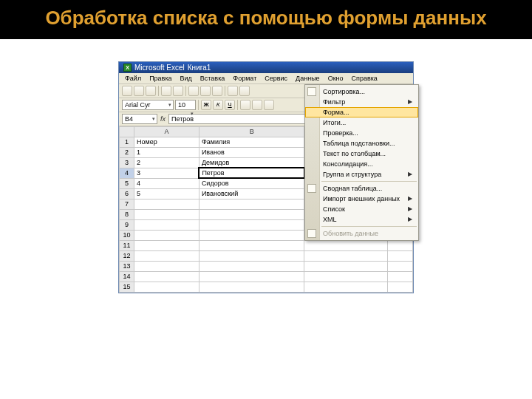  What do you see at coordinates (251, 132) in the screenshot?
I see `col-header-b: B` at bounding box center [251, 132].